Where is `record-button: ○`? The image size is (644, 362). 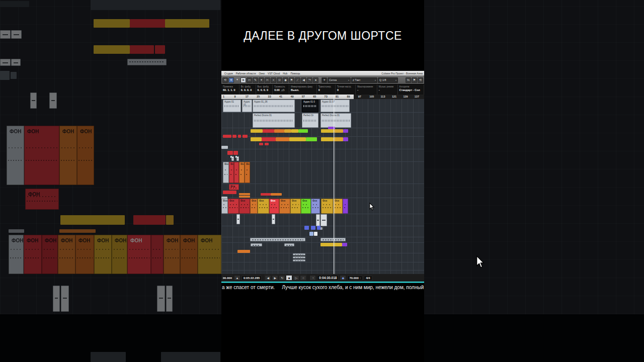
record-button: ○ is located at coordinates (303, 278).